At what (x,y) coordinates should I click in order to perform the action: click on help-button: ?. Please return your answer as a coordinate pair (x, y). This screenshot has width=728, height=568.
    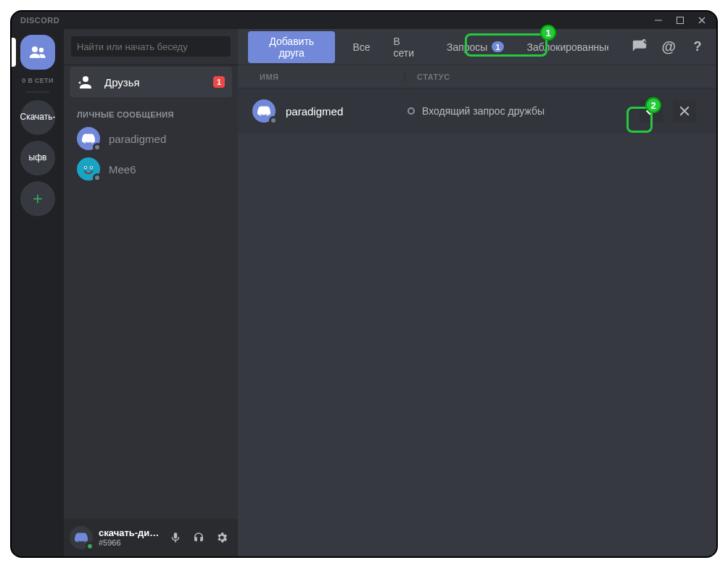
    Looking at the image, I should click on (698, 47).